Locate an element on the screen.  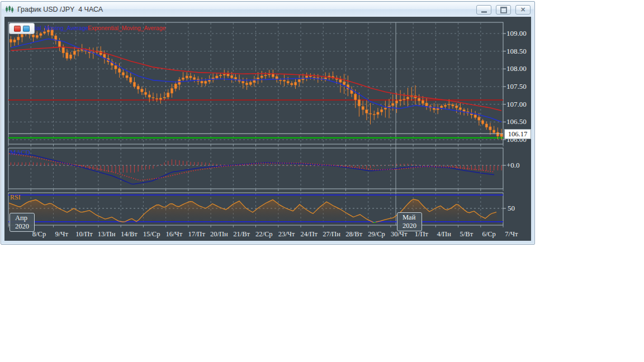
macd-label: MACD is located at coordinates (20, 153).